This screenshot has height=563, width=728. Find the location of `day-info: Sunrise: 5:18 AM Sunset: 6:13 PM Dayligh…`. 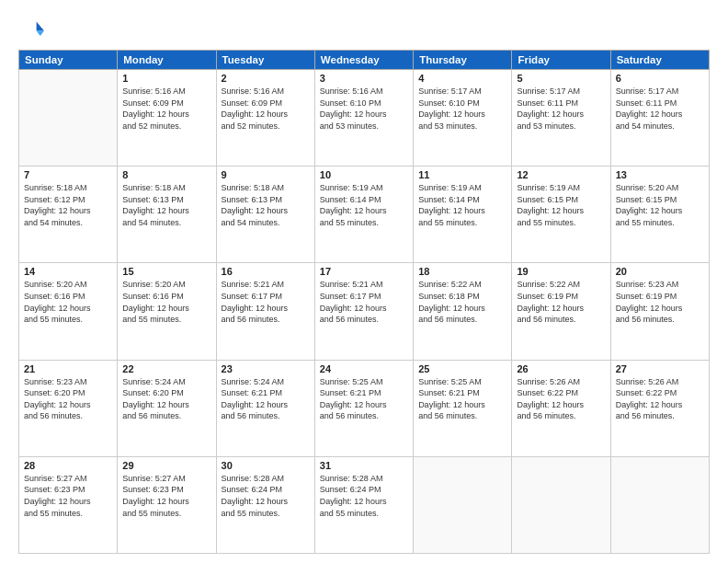

day-info: Sunrise: 5:18 AM Sunset: 6:13 PM Dayligh… is located at coordinates (266, 205).